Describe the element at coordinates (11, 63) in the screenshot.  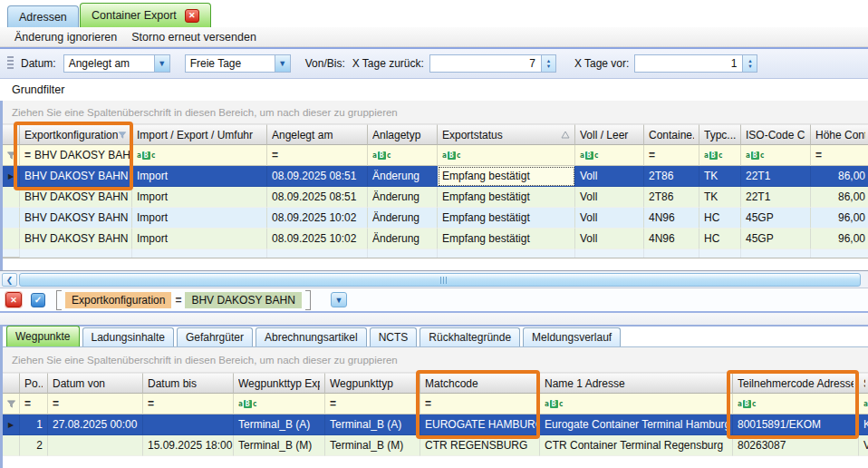
I see `toolbar-grip-icon` at that location.